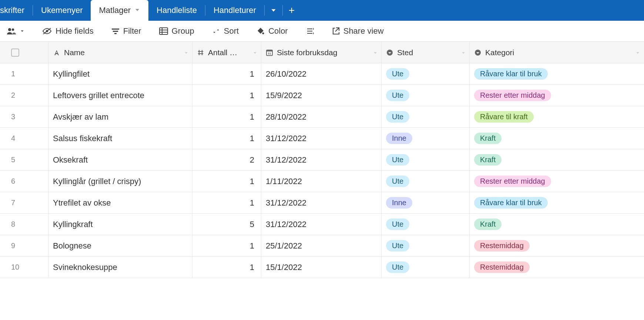  I want to click on cell-name: Svineknokesuppe, so click(120, 267).